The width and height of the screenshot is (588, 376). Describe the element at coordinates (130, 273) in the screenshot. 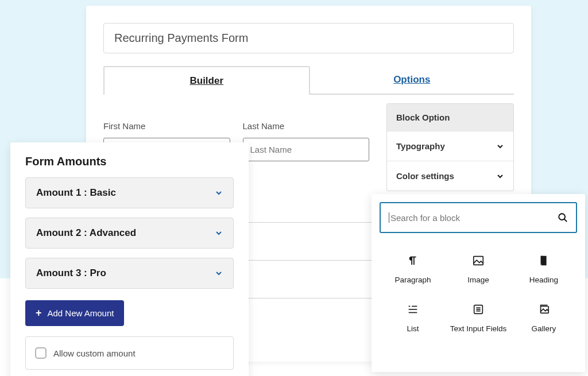

I see `amount-row-pro: Amount 3 : Pro` at that location.